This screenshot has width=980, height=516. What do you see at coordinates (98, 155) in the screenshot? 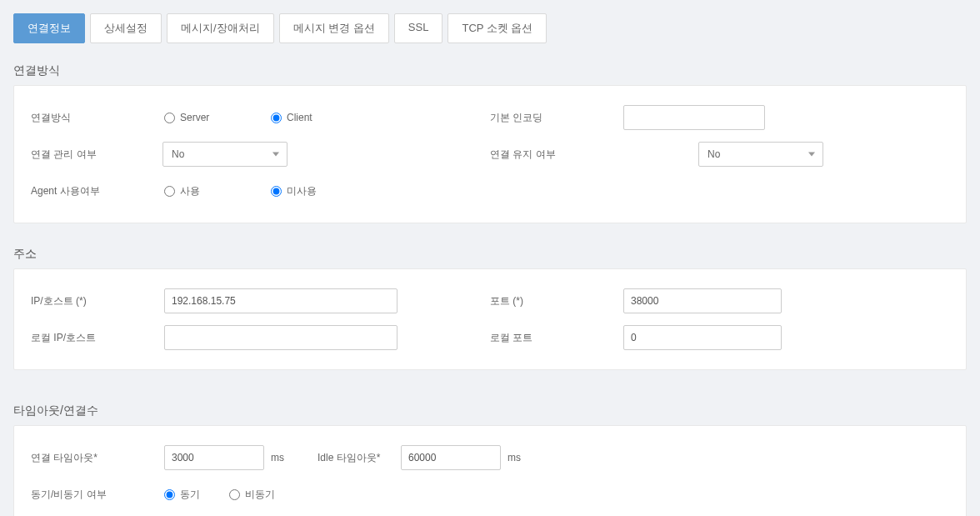
I see `label-connection-manage: 연결 관리 여부` at bounding box center [98, 155].